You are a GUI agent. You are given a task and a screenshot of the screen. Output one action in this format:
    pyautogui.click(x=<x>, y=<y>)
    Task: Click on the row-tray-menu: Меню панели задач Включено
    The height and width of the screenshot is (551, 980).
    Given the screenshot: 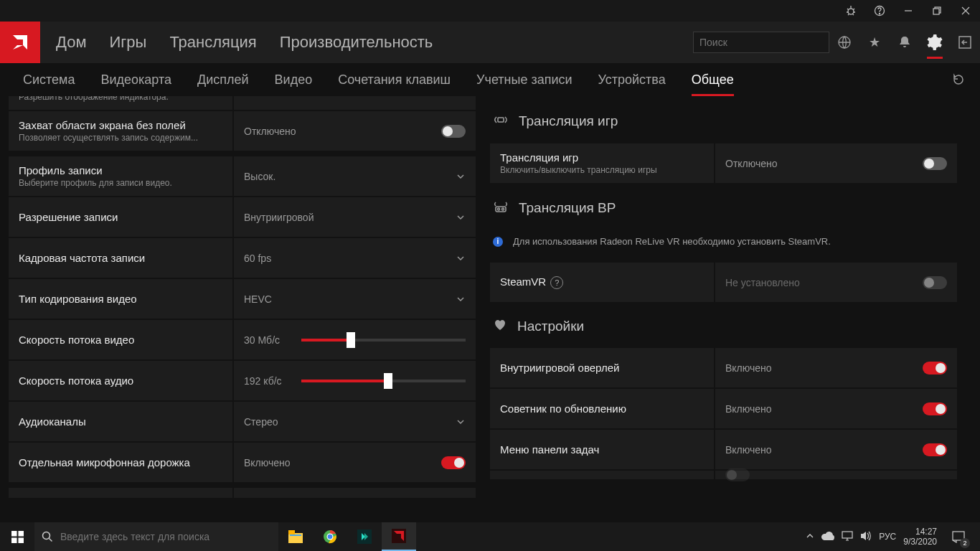 What is the action you would take?
    pyautogui.click(x=723, y=449)
    